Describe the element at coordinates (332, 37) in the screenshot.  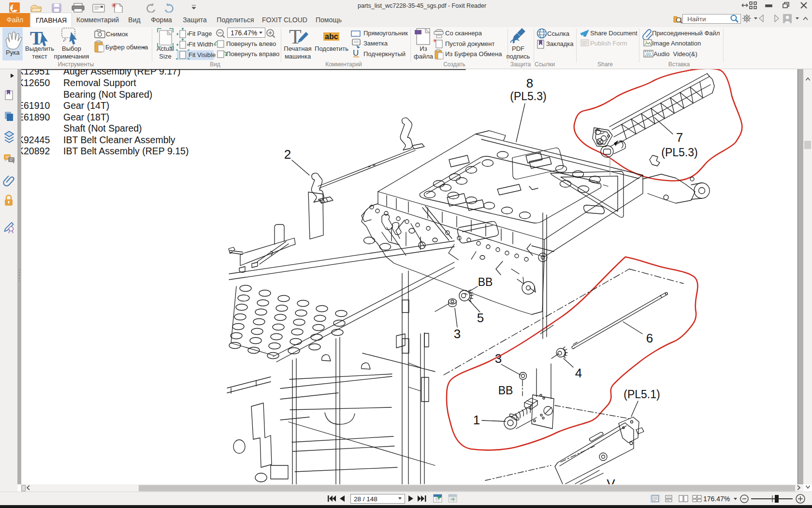
I see `svg-text: abc` at that location.